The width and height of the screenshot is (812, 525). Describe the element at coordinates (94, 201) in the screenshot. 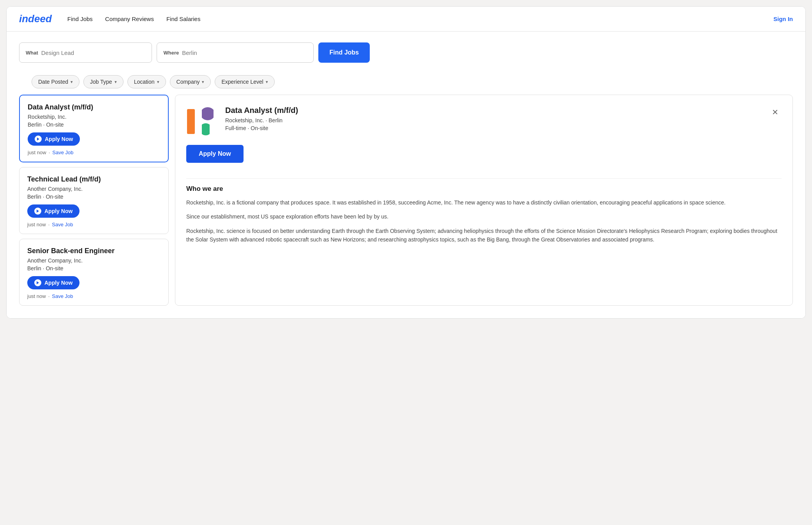

I see `job-card-1: Technical Lead (m/f/d) Another Company, …` at that location.